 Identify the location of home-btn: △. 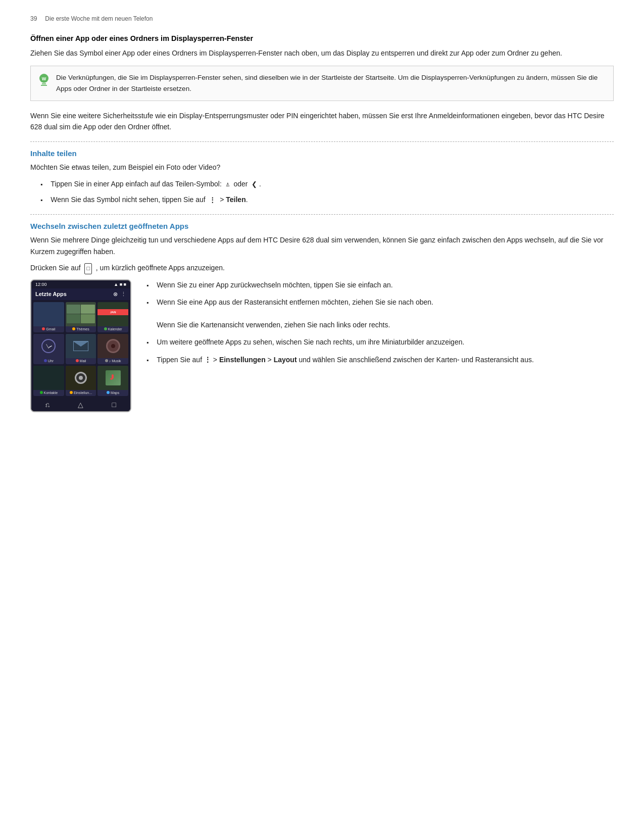
(81, 405).